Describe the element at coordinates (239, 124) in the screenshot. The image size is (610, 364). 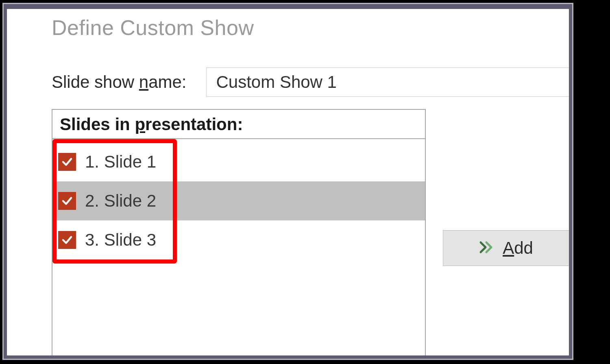
I see `slides-list-header: Slides in presentation:` at that location.